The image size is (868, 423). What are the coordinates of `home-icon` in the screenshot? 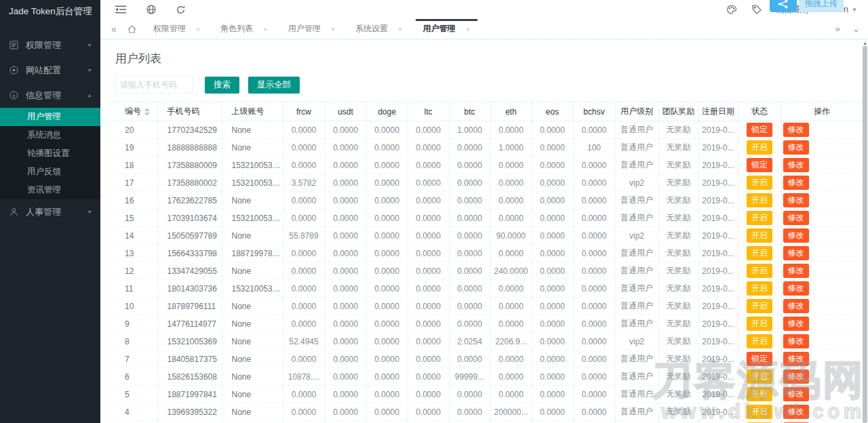 It's located at (133, 29).